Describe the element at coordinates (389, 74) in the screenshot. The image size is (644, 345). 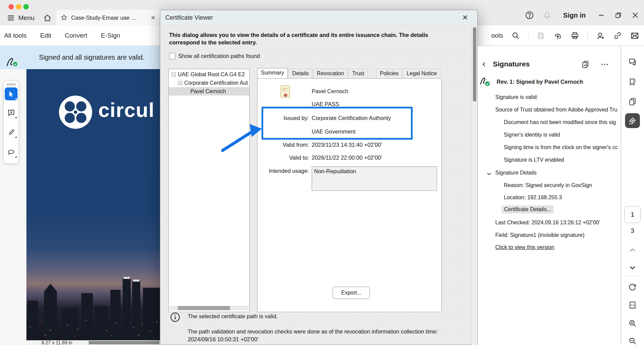
I see `tab-policies: Policies` at that location.